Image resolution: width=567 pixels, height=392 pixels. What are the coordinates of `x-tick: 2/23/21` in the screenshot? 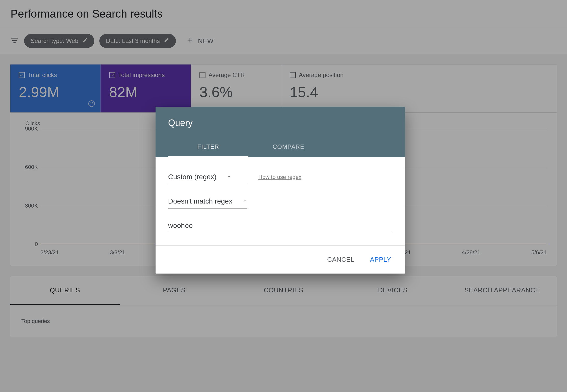 It's located at (50, 252).